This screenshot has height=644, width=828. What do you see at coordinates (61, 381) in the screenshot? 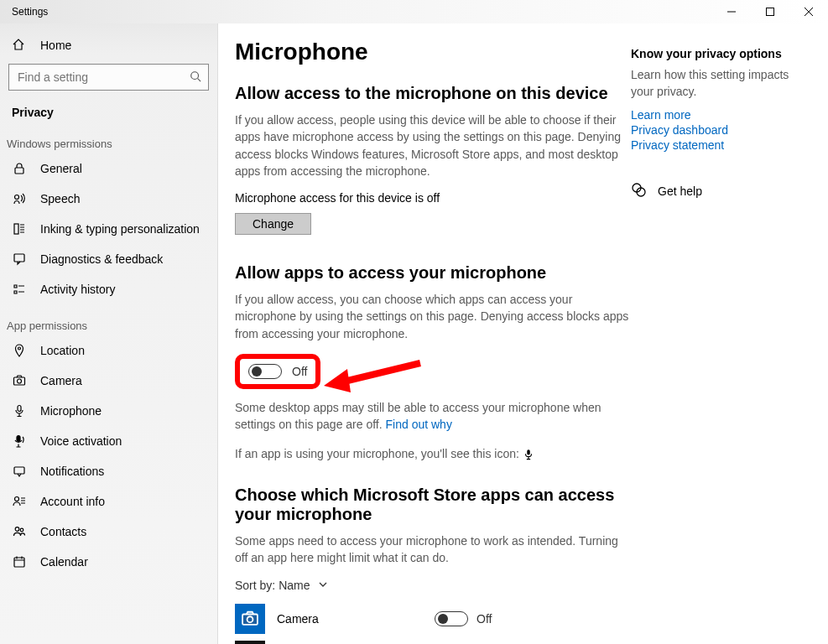
I see `nav-label: Camera` at bounding box center [61, 381].